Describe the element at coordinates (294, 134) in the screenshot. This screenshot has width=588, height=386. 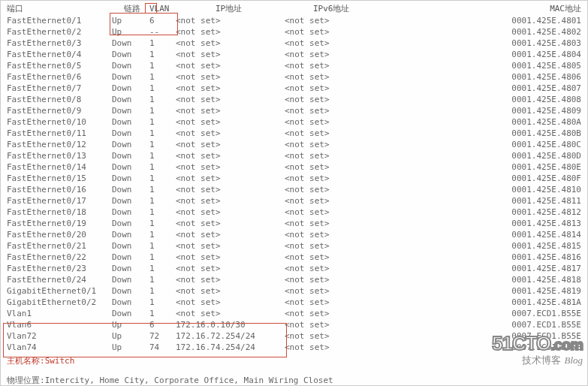
I see `table-row: FastEthernet0/11Down1<not set><not set>0…` at that location.